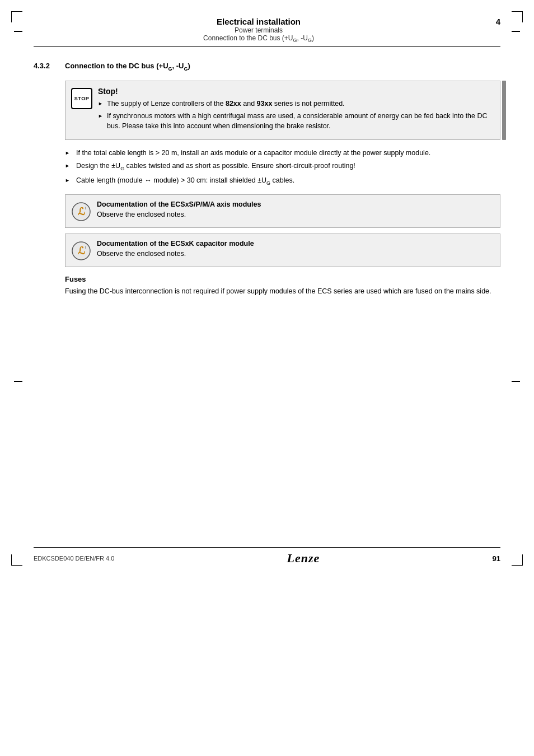 The height and width of the screenshot is (756, 534). Describe the element at coordinates (18, 381) in the screenshot. I see `tick-left-mid` at that location.